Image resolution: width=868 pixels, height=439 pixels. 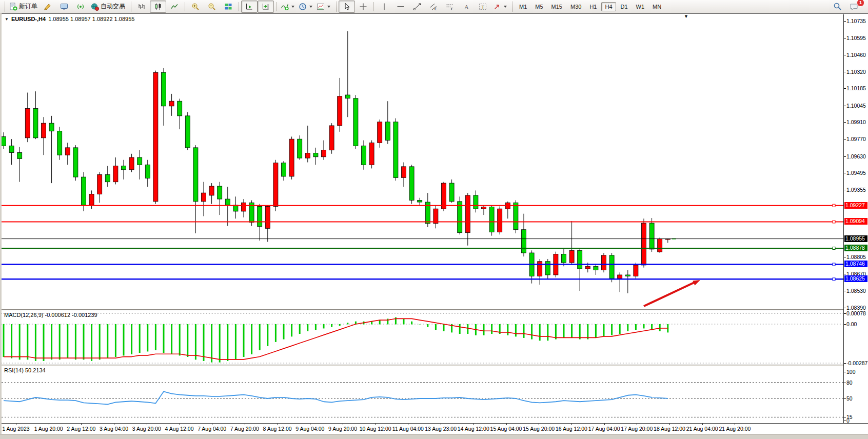 I want to click on zoom-in-button, so click(x=195, y=7).